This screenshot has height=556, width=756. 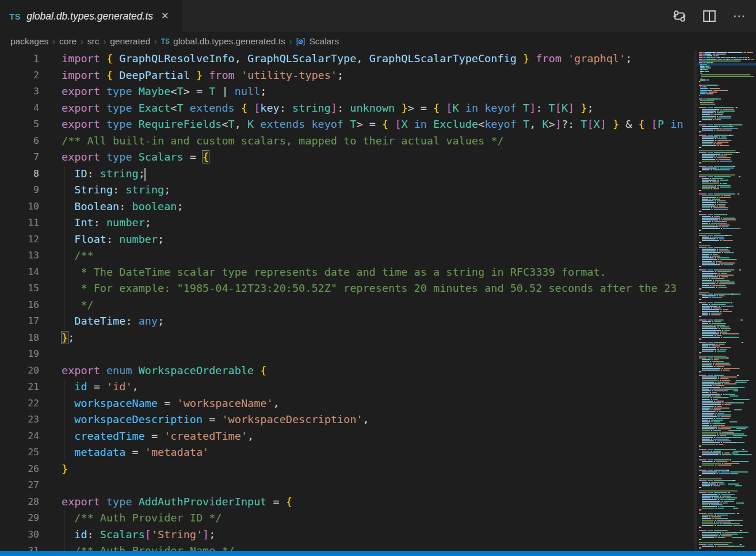 I want to click on breadcrumb-item-packages: packages, so click(x=29, y=41).